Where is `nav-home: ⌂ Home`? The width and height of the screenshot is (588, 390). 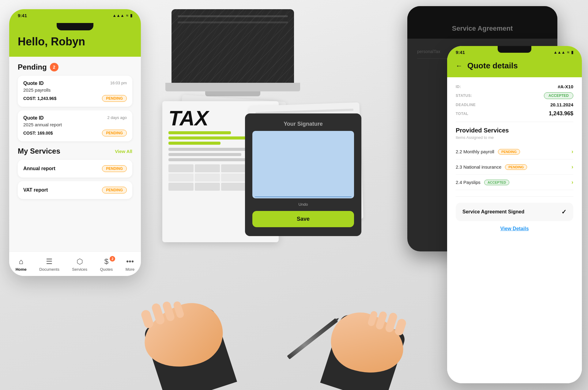
nav-home: ⌂ Home is located at coordinates (21, 264).